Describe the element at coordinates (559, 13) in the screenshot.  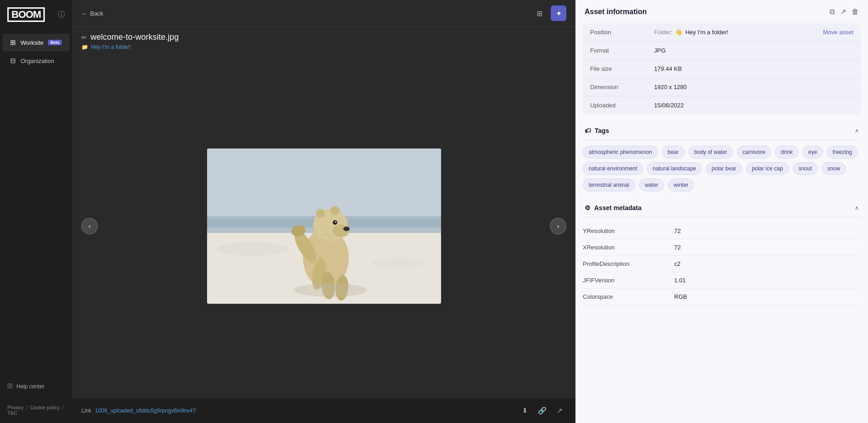
I see `magic-button: ✦` at that location.